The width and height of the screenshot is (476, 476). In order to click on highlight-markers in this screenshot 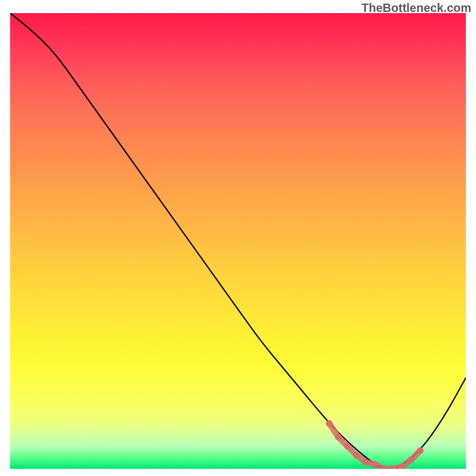, I will do `click(375, 444)`.